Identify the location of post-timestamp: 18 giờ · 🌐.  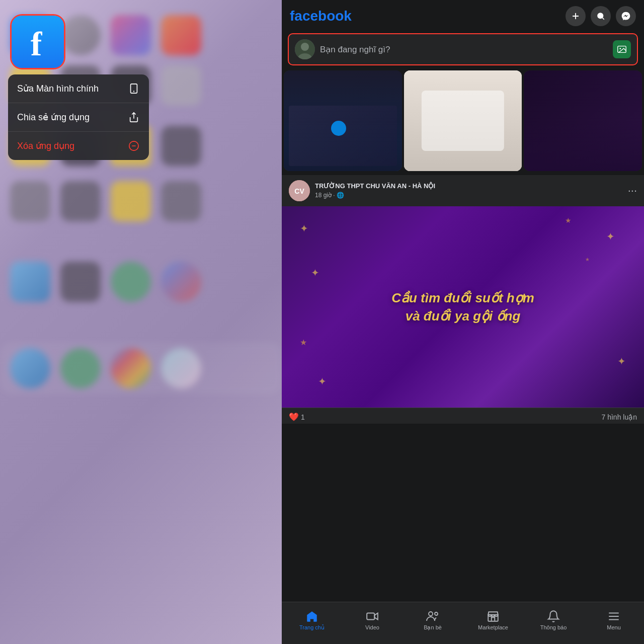
(330, 195).